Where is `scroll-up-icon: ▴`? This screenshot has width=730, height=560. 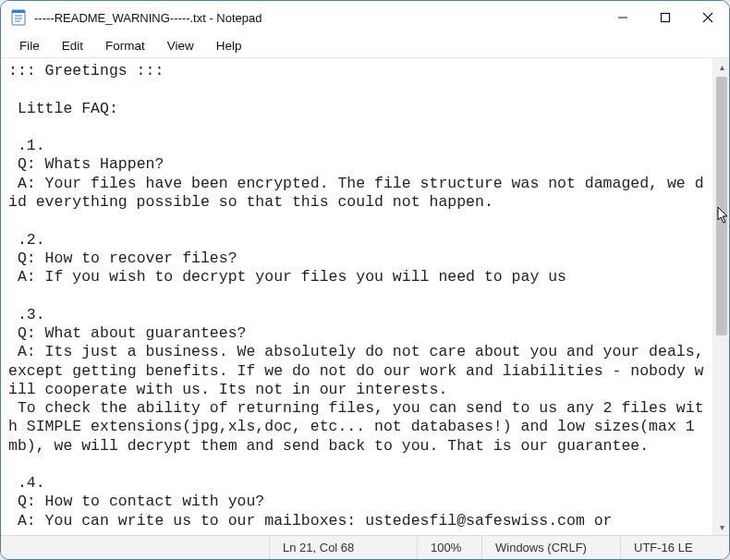 scroll-up-icon: ▴ is located at coordinates (721, 67).